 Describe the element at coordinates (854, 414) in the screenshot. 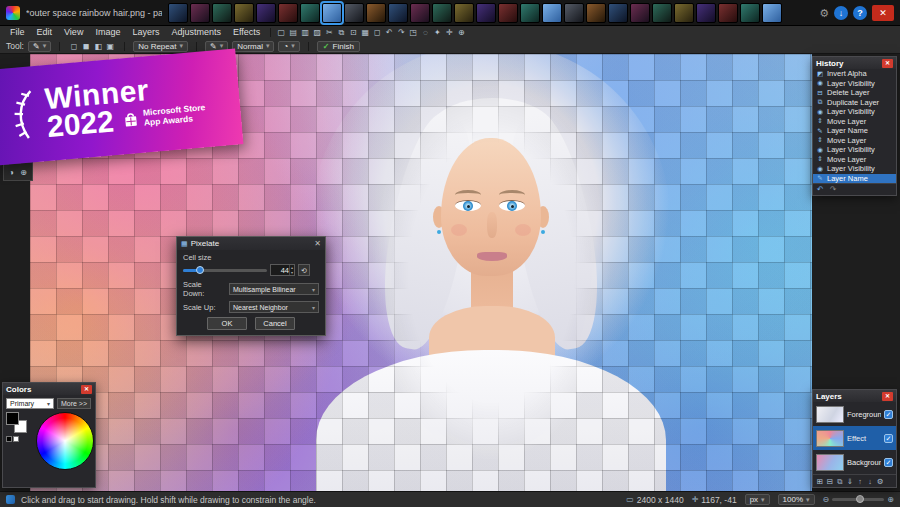

I see `layer-row: Foreground ✓` at that location.